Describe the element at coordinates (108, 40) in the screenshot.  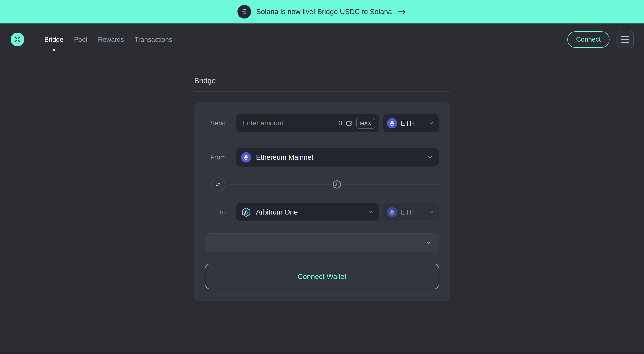
I see `main-nav: Bridge Pool Rewards Transactions` at that location.